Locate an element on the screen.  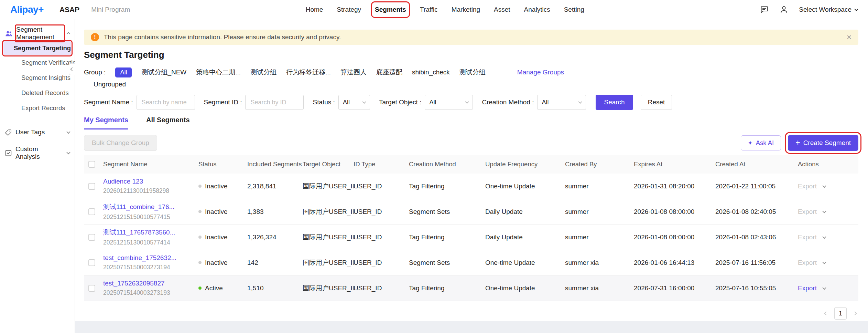
sidebar-item-deleted-records: Deleted Records is located at coordinates (37, 93).